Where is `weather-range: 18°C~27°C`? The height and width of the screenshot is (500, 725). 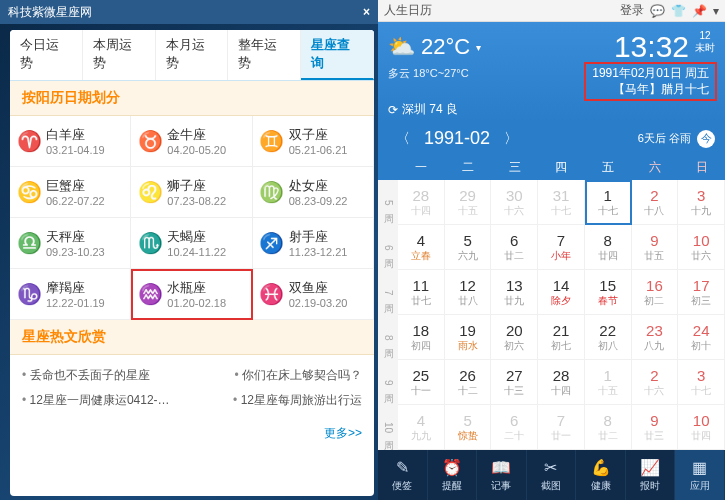 weather-range: 18°C~27°C is located at coordinates (441, 73).